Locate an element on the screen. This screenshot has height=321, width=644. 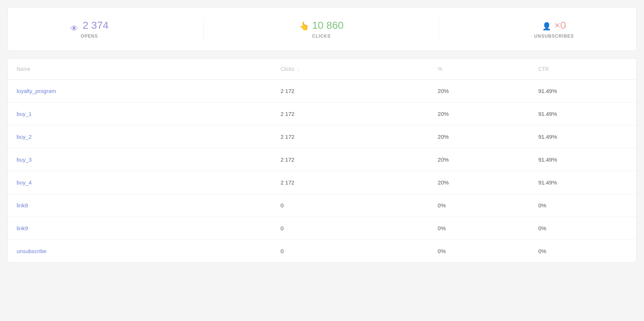
table-row: loyalty_program2 17220%91.49% is located at coordinates (322, 91).